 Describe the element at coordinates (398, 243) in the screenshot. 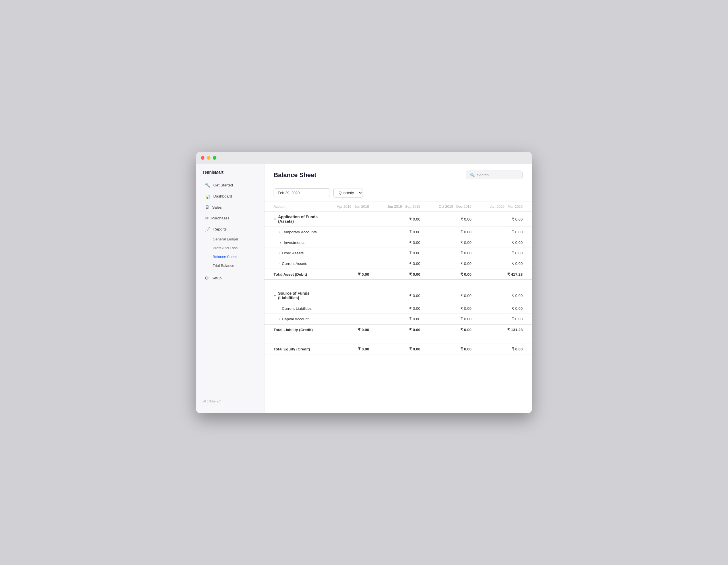

I see `table-row: ▼ Investments ₹ 0.00 ₹ 0.00 ₹ 0.00` at that location.